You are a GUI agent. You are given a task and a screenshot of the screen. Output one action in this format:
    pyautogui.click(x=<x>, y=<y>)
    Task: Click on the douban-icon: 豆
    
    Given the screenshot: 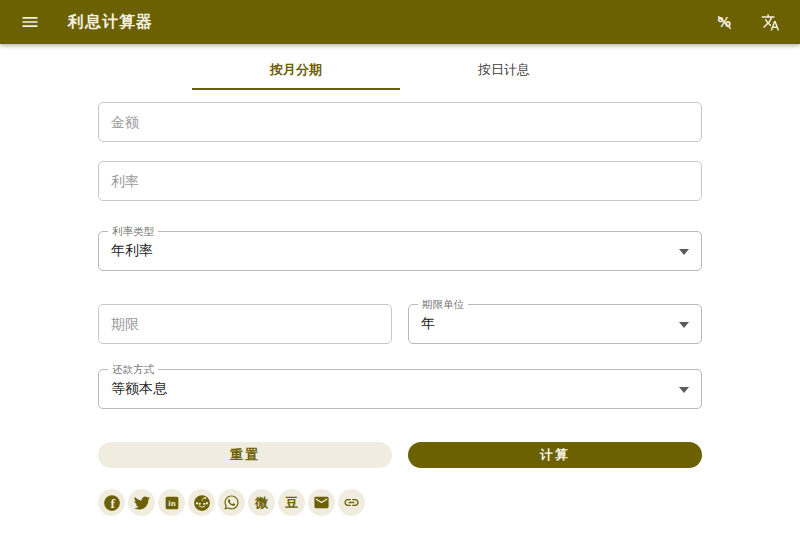 What is the action you would take?
    pyautogui.click(x=292, y=502)
    